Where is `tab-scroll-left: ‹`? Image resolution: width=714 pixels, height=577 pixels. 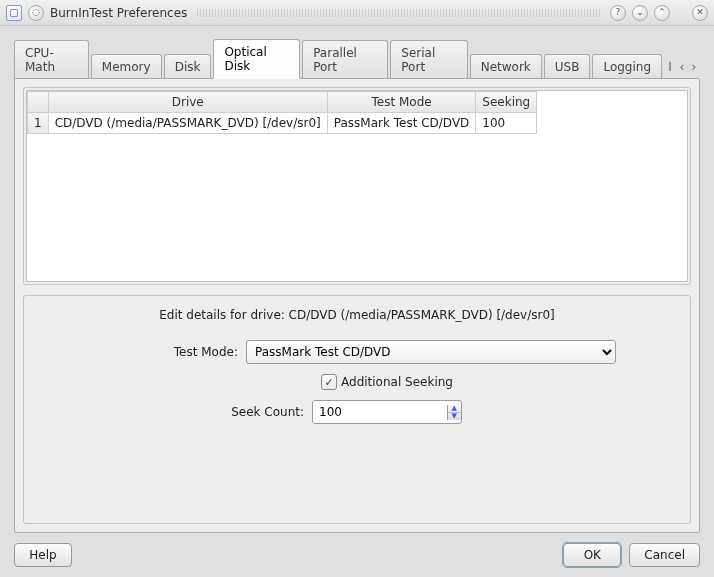
tab-scroll-left: ‹ is located at coordinates (682, 67).